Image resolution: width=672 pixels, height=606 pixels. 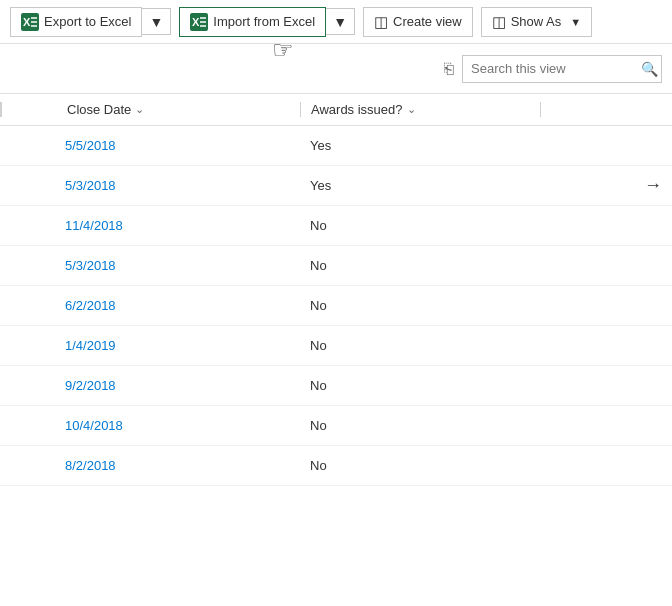 What do you see at coordinates (420, 110) in the screenshot?
I see `column-header-awards-issued: Awards issued? ⌄` at bounding box center [420, 110].